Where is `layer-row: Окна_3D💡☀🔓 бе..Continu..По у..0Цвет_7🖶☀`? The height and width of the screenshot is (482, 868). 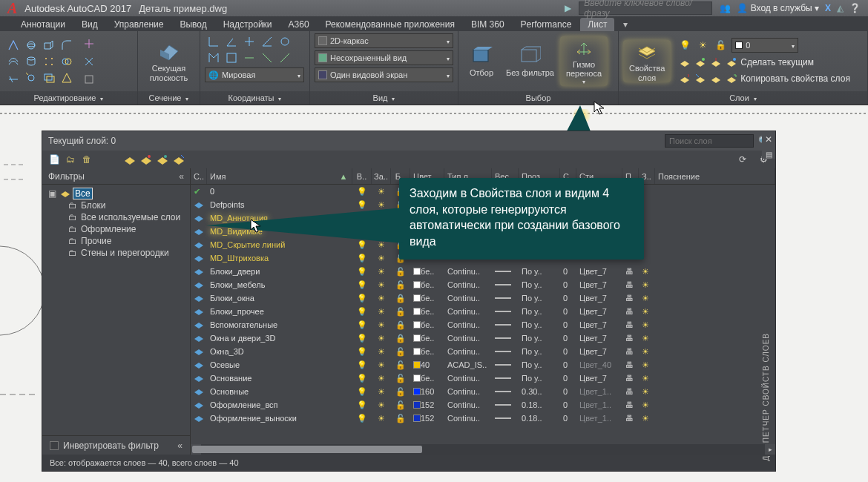
layer-row: Окна_3D💡☀🔓 бе..Continu..По у..0Цвет_7🖶☀ is located at coordinates (483, 351).